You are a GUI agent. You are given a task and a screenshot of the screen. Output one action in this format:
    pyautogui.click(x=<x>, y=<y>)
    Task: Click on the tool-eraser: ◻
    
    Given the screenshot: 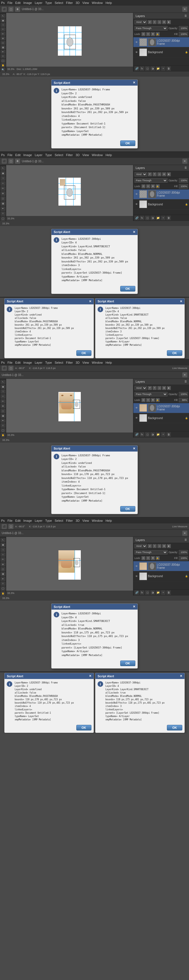 What is the action you would take?
    pyautogui.click(x=3, y=43)
    